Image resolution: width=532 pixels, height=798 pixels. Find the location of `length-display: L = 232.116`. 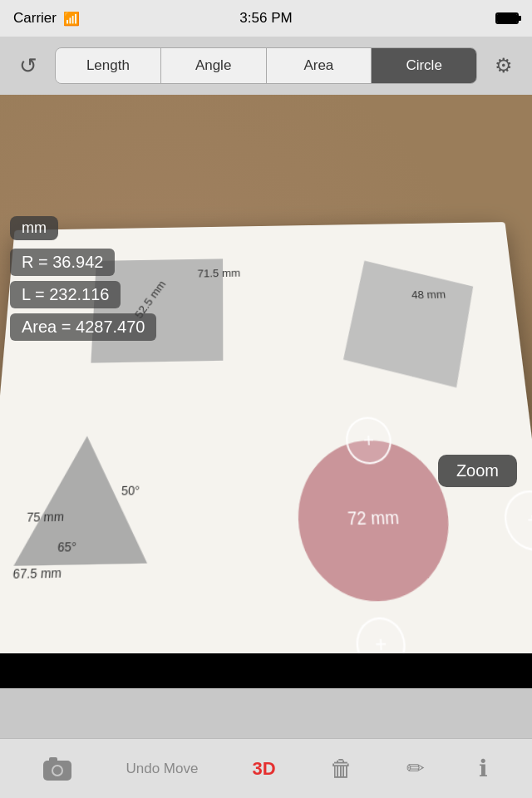

length-display: L = 232.116 is located at coordinates (65, 294).